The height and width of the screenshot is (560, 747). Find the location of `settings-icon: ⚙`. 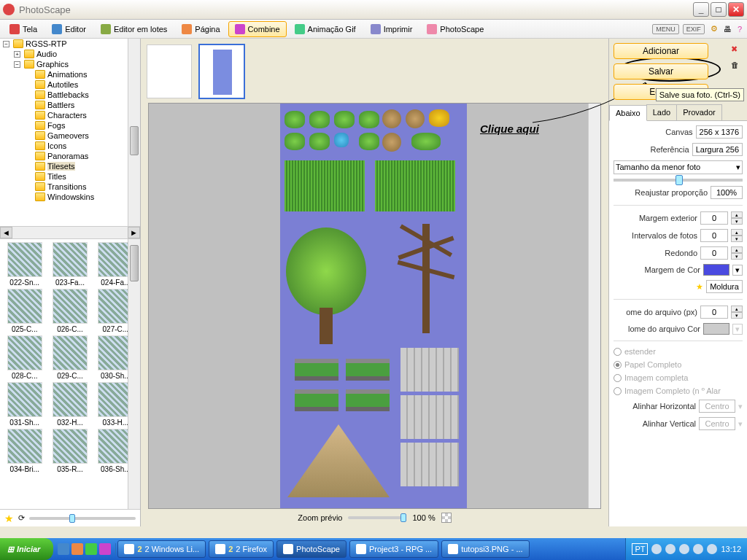

settings-icon: ⚙ is located at coordinates (714, 29).